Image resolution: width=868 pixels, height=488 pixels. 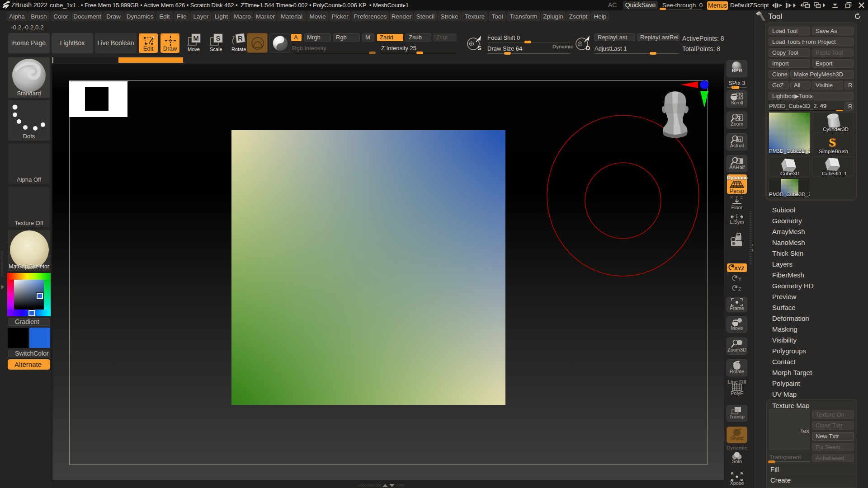 What do you see at coordinates (740, 279) in the screenshot?
I see `svg-text: Y` at bounding box center [740, 279].